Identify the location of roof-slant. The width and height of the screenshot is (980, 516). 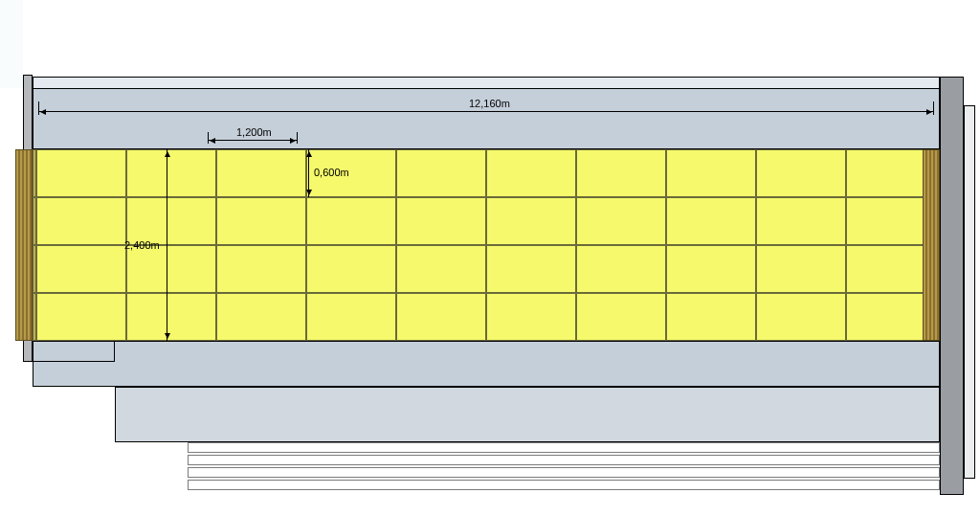
(486, 82).